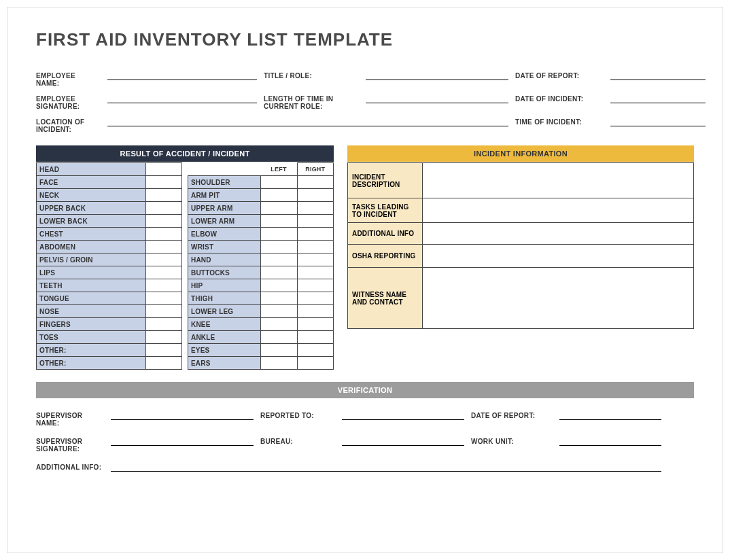  What do you see at coordinates (91, 196) in the screenshot?
I see `body-part-label: NECK` at bounding box center [91, 196].